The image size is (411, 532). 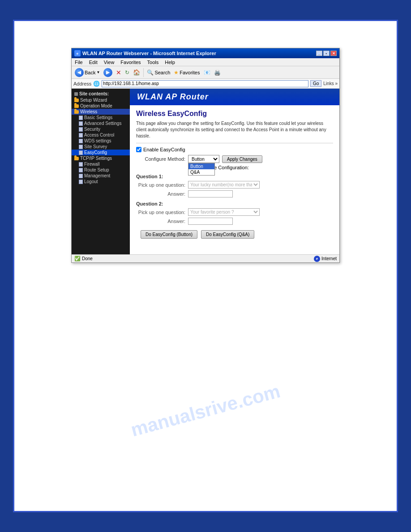 What do you see at coordinates (235, 235) in the screenshot?
I see `bottom-buttons: Do EasyConfig (Button) Do EasyConfig (Q&…` at bounding box center [235, 235].